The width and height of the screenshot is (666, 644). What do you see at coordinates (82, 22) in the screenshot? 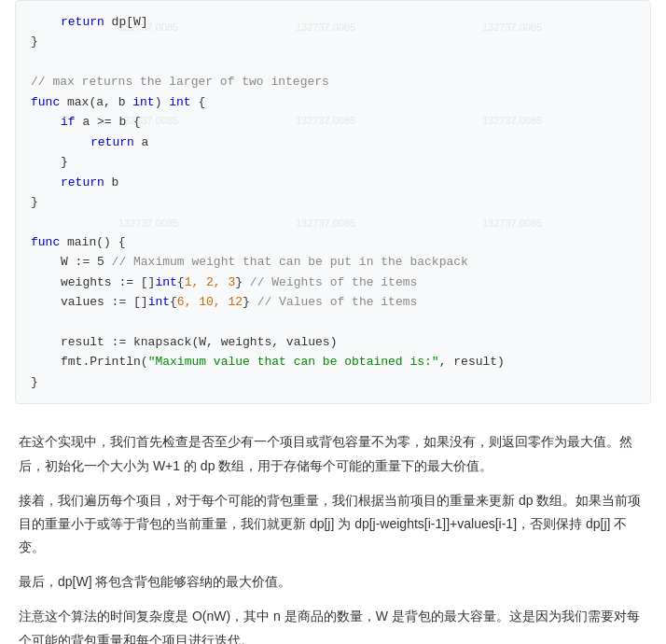
I see `keyword-return-1: return` at bounding box center [82, 22].